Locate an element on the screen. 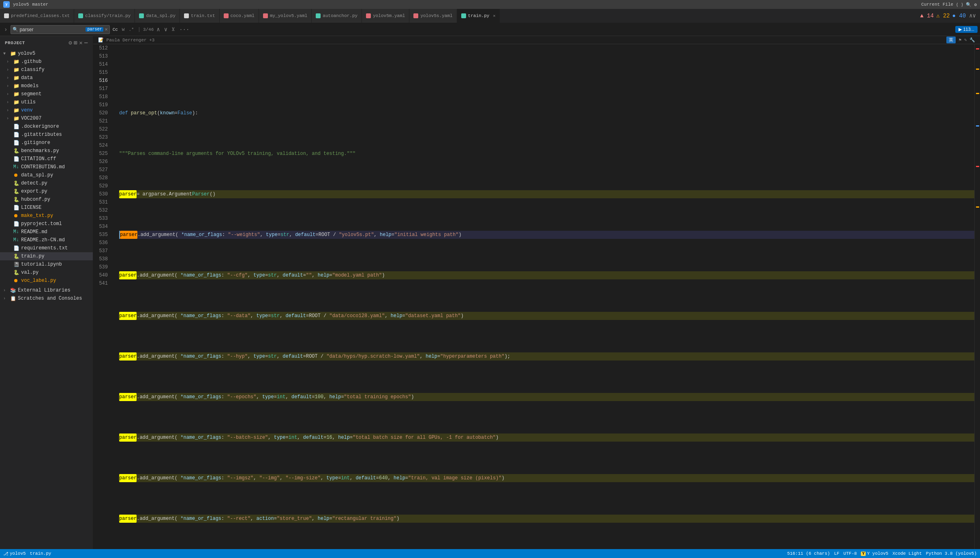 The width and height of the screenshot is (980, 558). linenum-514: 514 is located at coordinates (102, 64).